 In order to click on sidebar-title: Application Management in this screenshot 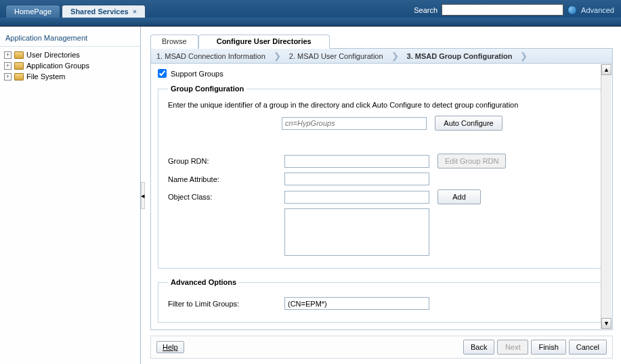, I will do `click(70, 39)`.